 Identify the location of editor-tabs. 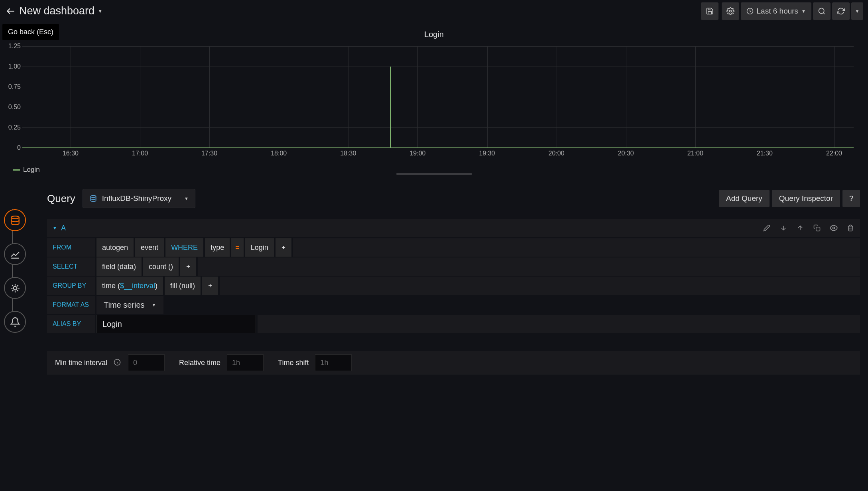
(16, 277).